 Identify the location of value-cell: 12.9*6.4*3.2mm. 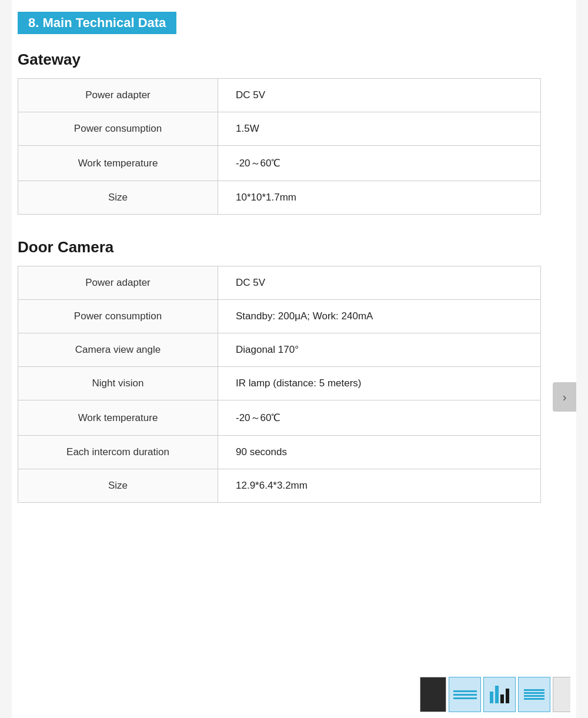
(380, 486).